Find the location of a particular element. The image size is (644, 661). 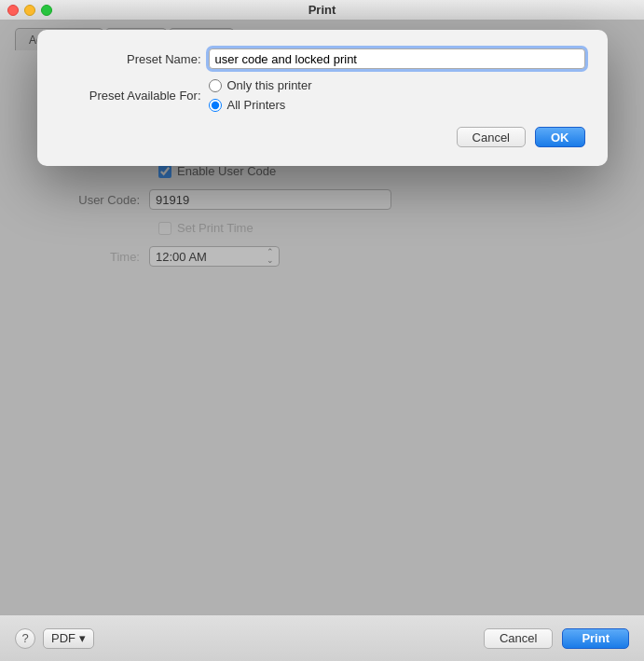

pdf-chevron-icon: ▾ is located at coordinates (82, 638).